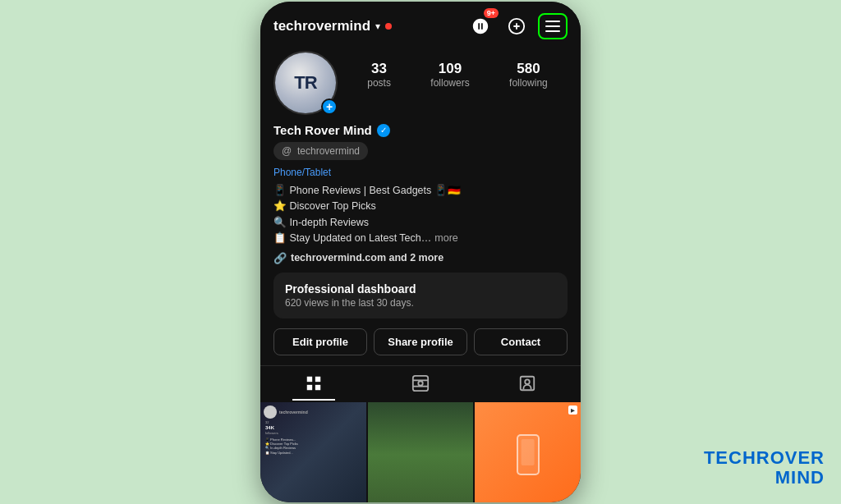  Describe the element at coordinates (420, 238) in the screenshot. I see `bio-line-4: 📋 Stay Updated on Latest Tech… more` at that location.